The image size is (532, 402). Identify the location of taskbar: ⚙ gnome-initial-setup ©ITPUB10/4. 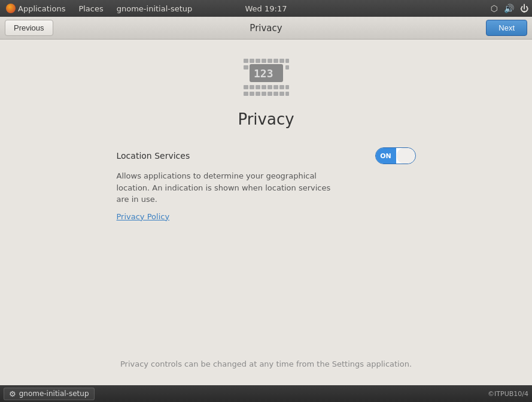
(266, 394).